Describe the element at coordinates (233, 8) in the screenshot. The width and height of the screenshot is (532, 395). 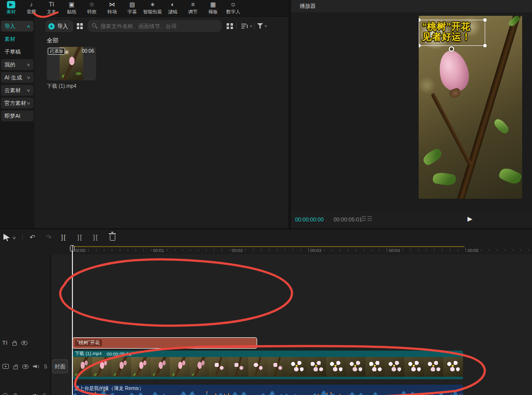
I see `tab-digital-human: ☺ 数字人` at that location.